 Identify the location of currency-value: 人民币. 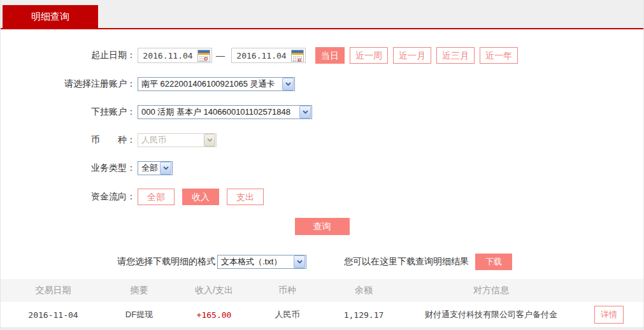
(171, 140).